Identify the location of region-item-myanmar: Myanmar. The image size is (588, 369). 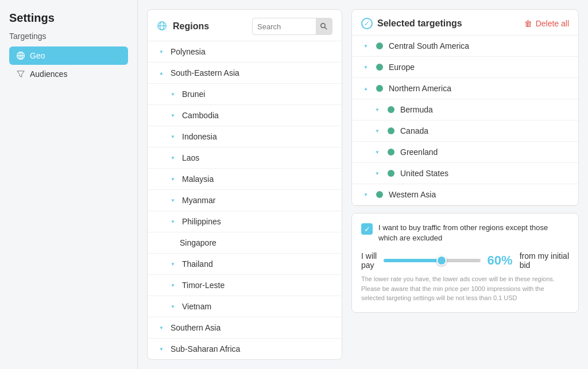
(245, 201).